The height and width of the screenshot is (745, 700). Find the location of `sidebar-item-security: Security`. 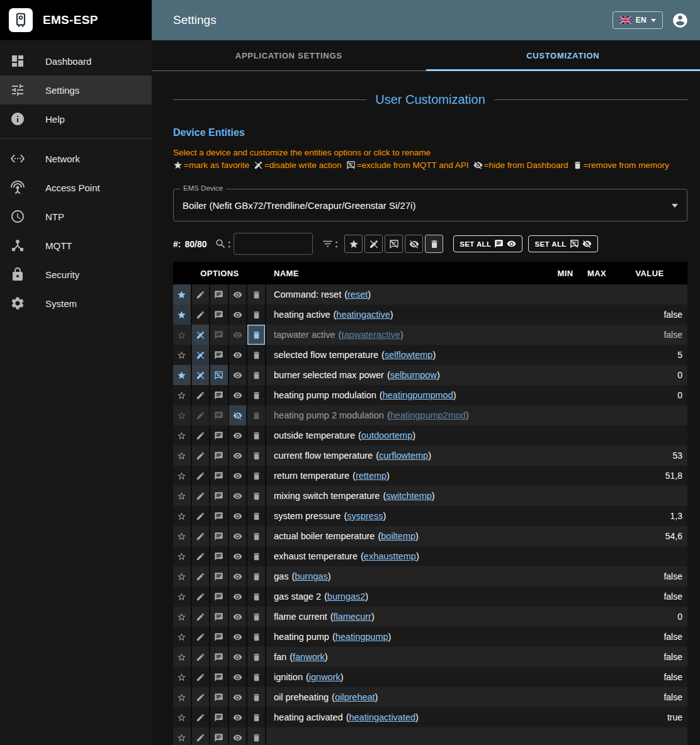

sidebar-item-security: Security is located at coordinates (76, 274).